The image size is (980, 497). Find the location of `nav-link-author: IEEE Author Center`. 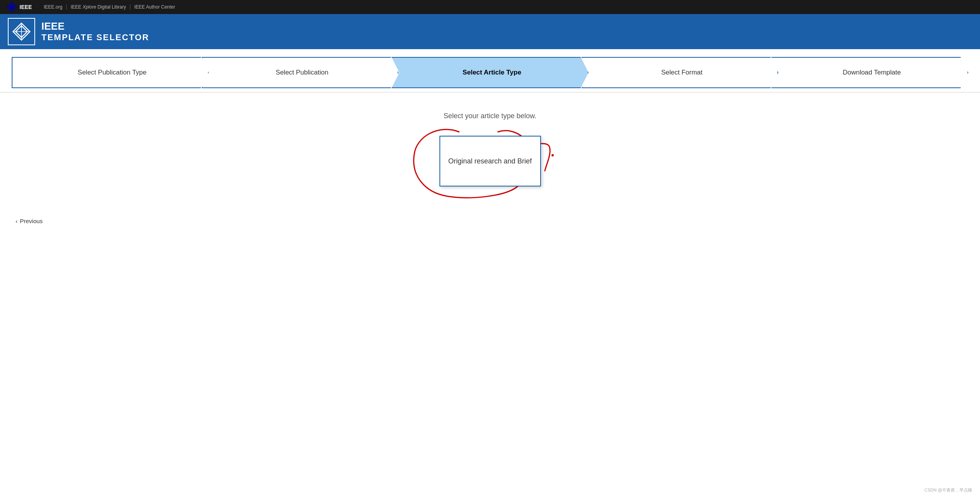

nav-link-author: IEEE Author Center is located at coordinates (155, 7).